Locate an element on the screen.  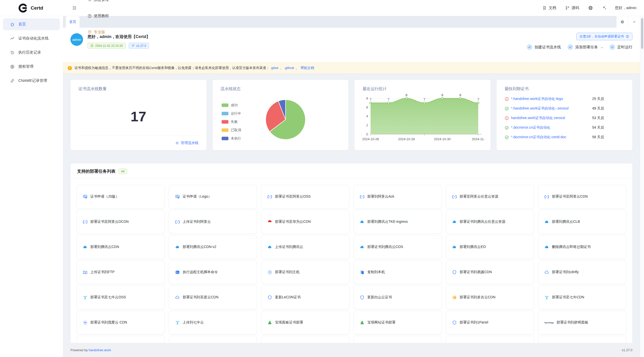
nav-item-tutorial: 使用教程 is located at coordinates (100, 16).